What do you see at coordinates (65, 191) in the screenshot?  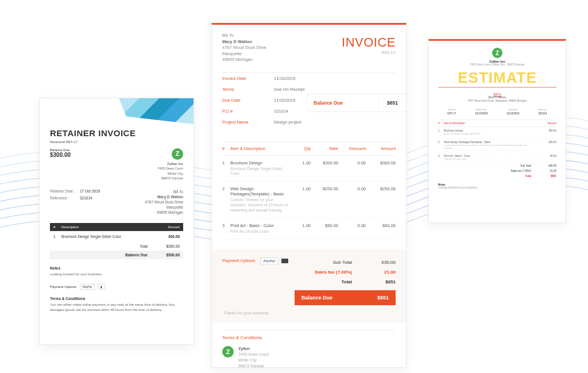 I see `retainer-date-label: Retainer Date :` at bounding box center [65, 191].